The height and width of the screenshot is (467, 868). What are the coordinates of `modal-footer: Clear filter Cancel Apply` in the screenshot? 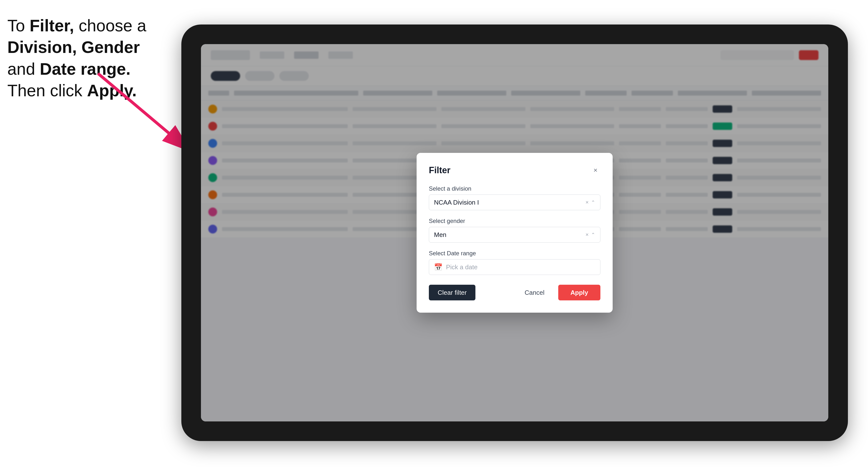 It's located at (515, 292).